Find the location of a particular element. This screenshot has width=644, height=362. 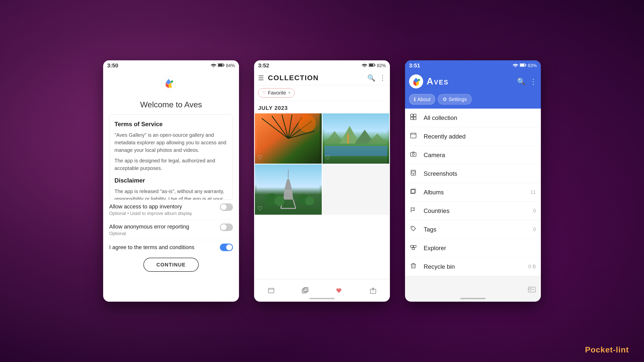

photo-palm: ♡ is located at coordinates (288, 139).